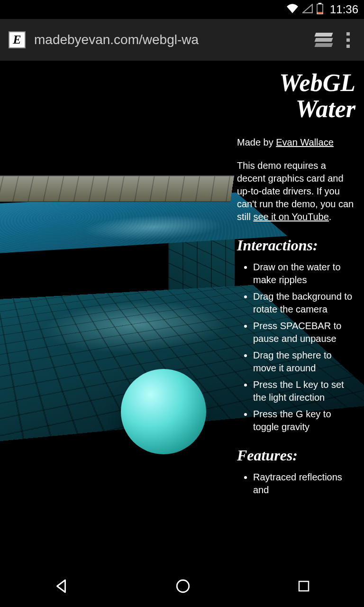  Describe the element at coordinates (305, 142) in the screenshot. I see `author-link: Evan Wallace` at that location.